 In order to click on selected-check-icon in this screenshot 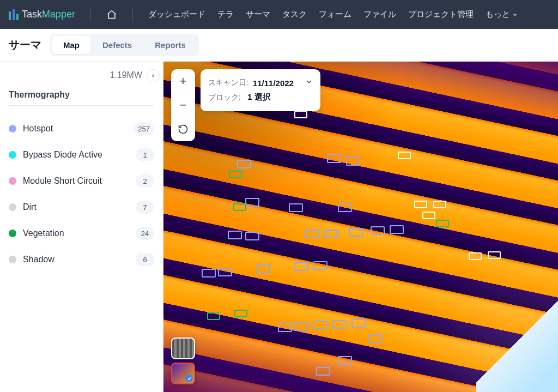, I will do `click(189, 378)`.